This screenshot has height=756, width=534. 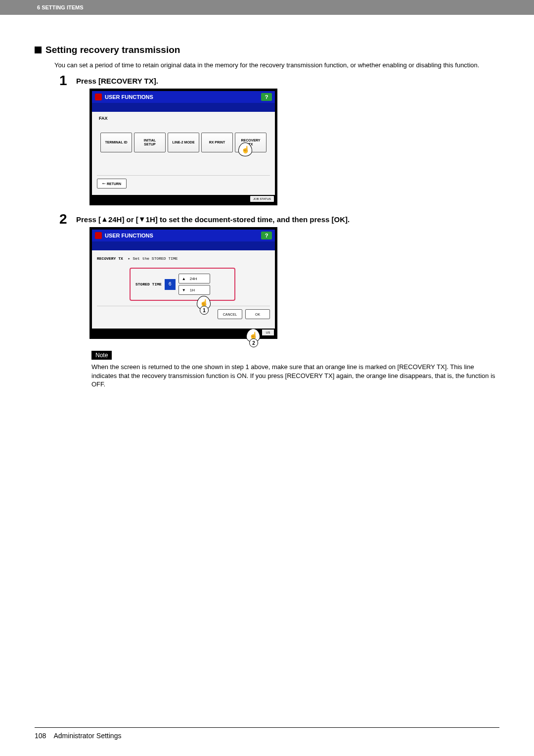 What do you see at coordinates (183, 283) in the screenshot?
I see `screenshot-panel-2: USER FUNCTIONS ? RECOVERY TX ▸ Set the S…` at bounding box center [183, 283].